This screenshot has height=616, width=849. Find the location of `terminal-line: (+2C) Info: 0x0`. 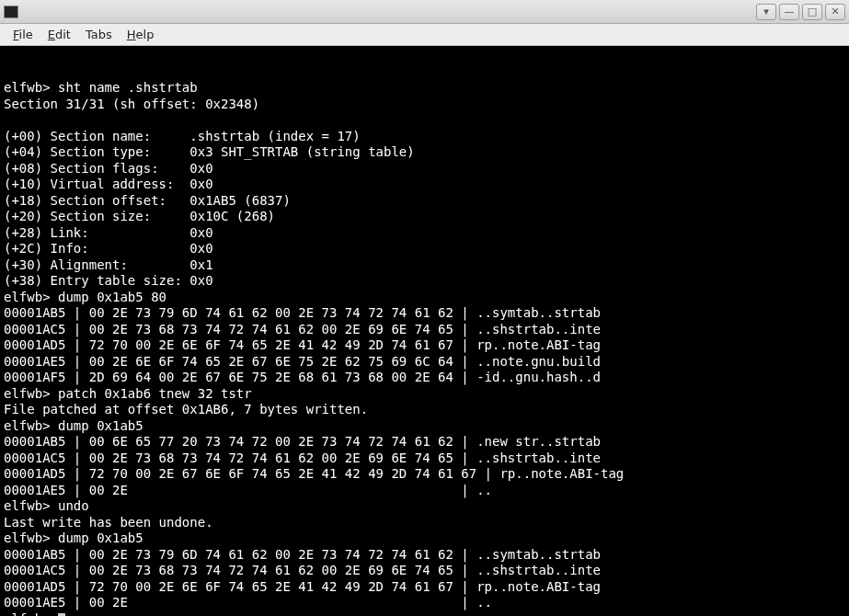

terminal-line: (+2C) Info: 0x0 is located at coordinates (425, 249).